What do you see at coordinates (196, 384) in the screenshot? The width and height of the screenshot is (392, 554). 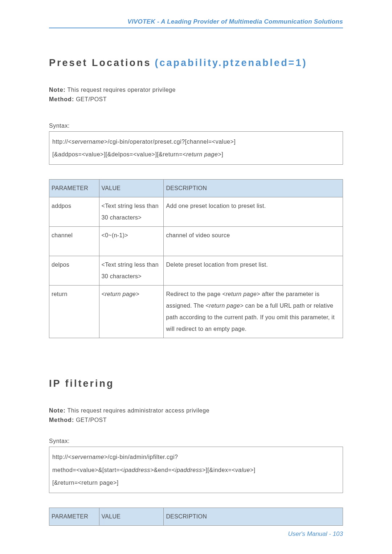 I see `section-heading-ip-filtering: IP filtering` at bounding box center [196, 384].